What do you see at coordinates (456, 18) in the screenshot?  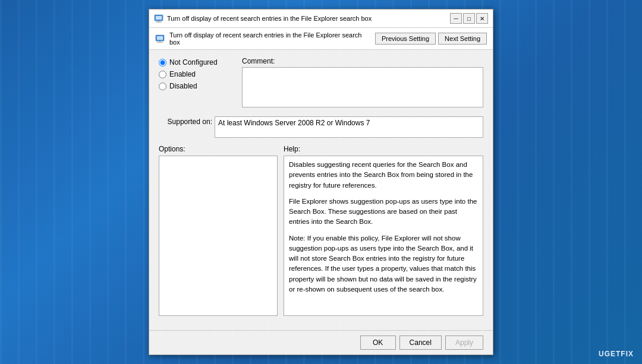 I see `minimize-button: ─` at bounding box center [456, 18].